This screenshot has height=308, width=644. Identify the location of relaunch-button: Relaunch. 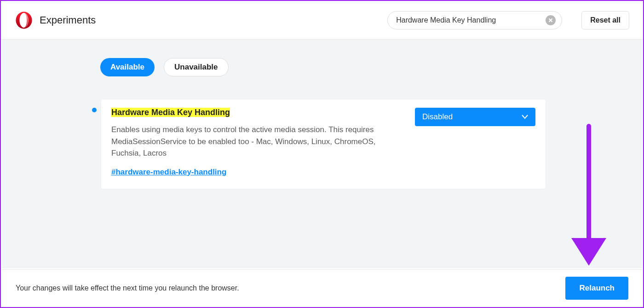
(597, 288).